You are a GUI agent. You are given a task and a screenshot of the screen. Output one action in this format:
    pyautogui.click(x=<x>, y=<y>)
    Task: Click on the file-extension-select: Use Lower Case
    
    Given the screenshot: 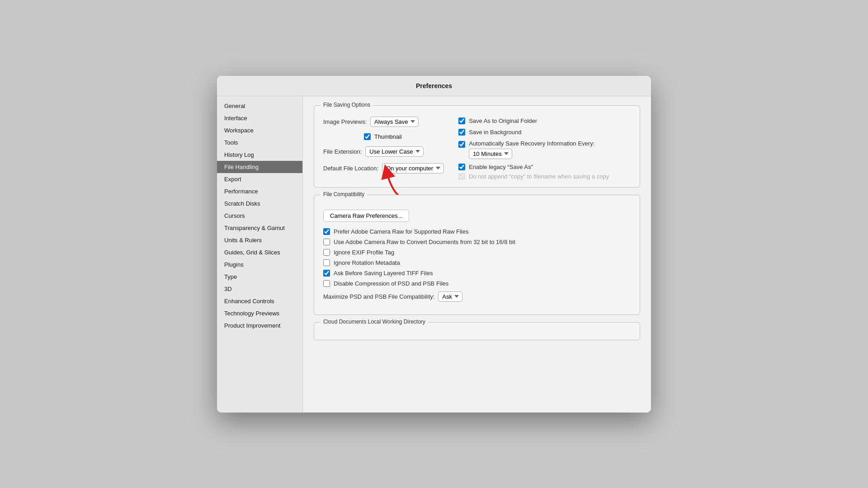 What is the action you would take?
    pyautogui.click(x=394, y=152)
    